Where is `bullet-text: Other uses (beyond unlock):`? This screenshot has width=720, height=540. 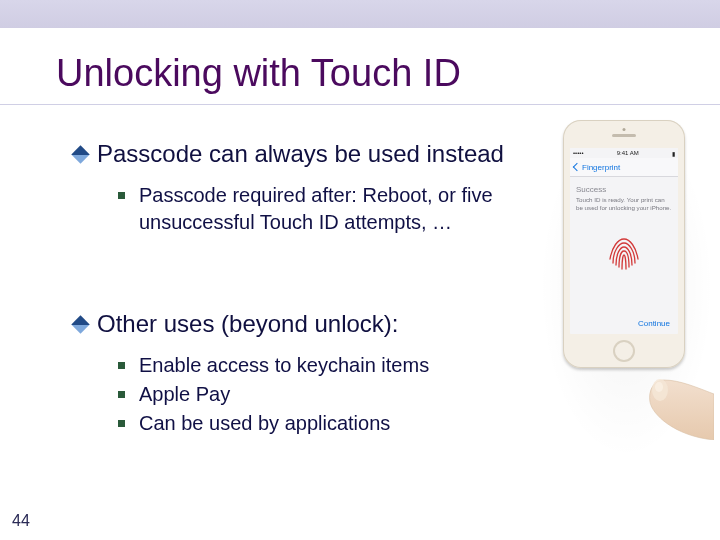
bullet-text: Other uses (beyond unlock): is located at coordinates (248, 324).